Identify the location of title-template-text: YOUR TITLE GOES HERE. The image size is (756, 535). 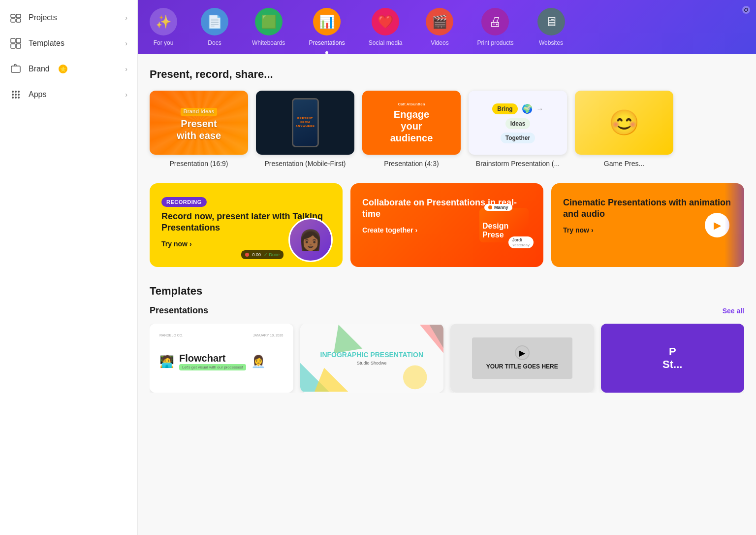
(522, 367).